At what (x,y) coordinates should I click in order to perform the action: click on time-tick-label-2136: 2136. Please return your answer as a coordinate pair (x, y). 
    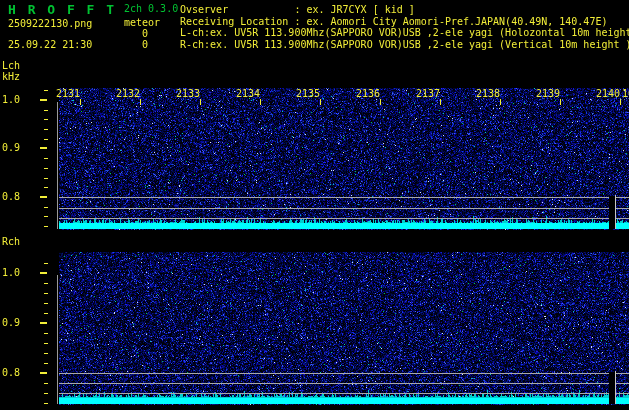
    Looking at the image, I should click on (368, 94).